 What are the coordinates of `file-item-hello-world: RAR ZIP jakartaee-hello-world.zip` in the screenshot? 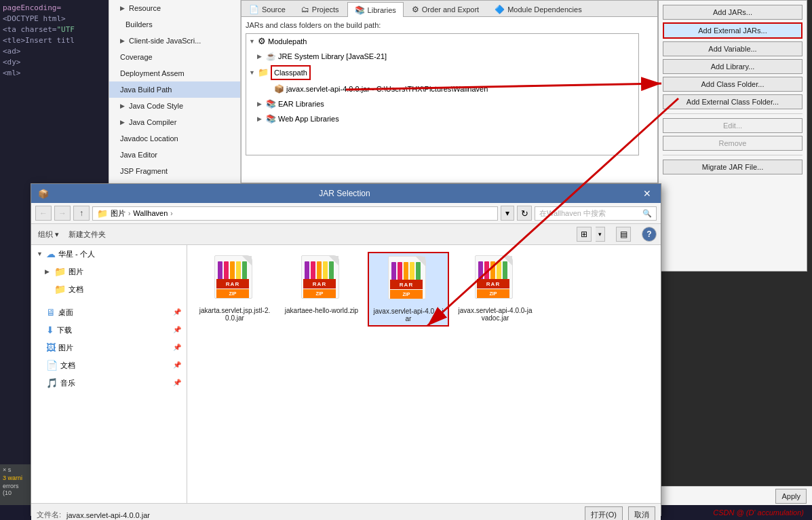 It's located at (322, 289).